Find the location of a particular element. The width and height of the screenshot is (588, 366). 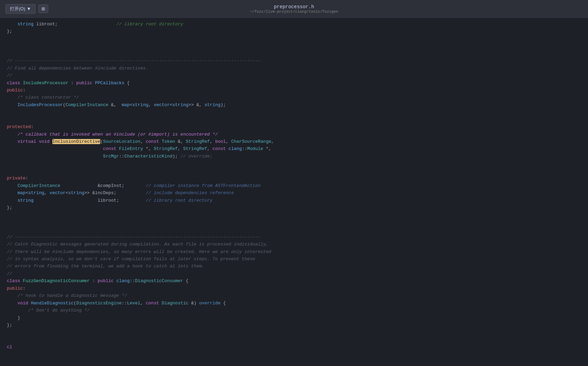

line: SrcMgr::CharacteristicKind); // override… is located at coordinates (294, 156).